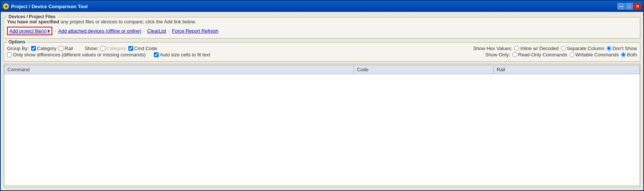 The image size is (644, 191). I want to click on column-command: Command, so click(179, 70).